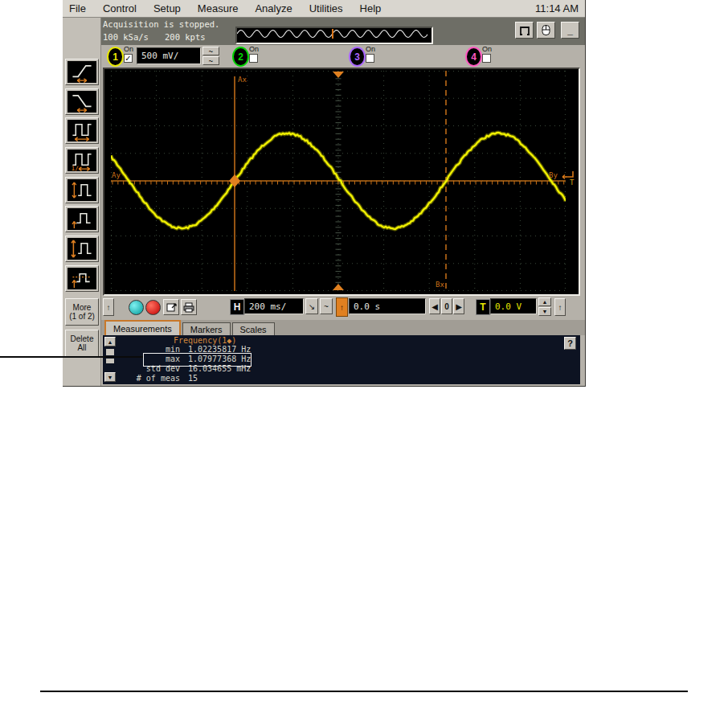 The width and height of the screenshot is (728, 701). What do you see at coordinates (108, 307) in the screenshot?
I see `expand-up-left-button: ↑` at bounding box center [108, 307].